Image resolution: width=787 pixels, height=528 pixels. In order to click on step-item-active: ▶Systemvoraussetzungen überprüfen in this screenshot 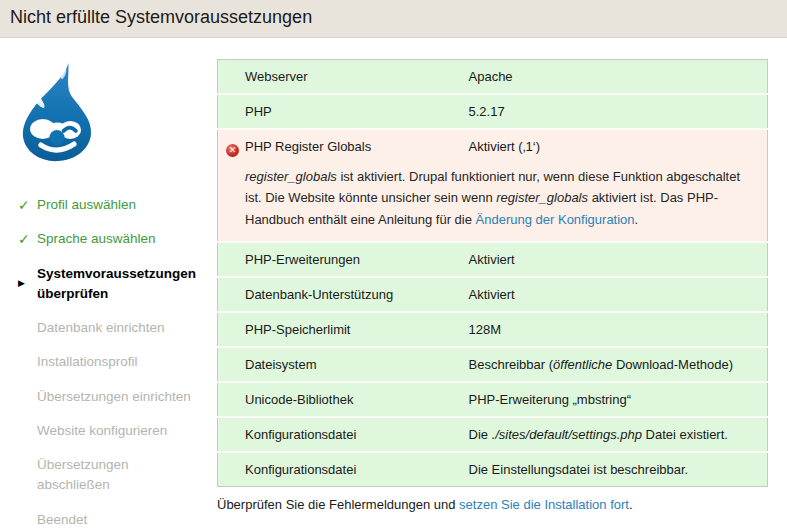, I will do `click(111, 284)`.